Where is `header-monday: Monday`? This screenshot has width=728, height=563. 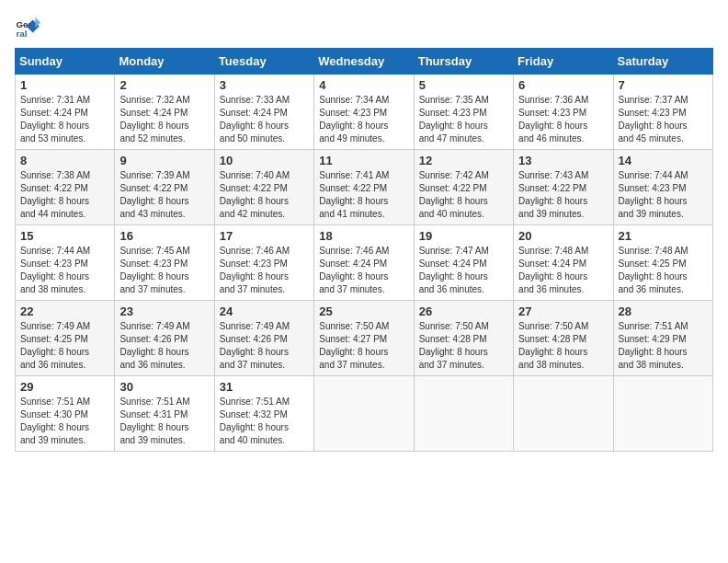 header-monday: Monday is located at coordinates (165, 62).